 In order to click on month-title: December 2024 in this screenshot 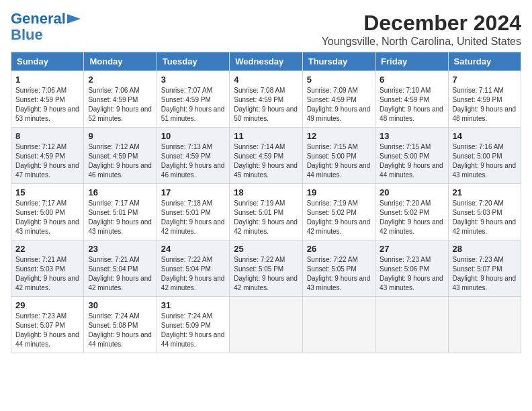, I will do `click(422, 23)`.